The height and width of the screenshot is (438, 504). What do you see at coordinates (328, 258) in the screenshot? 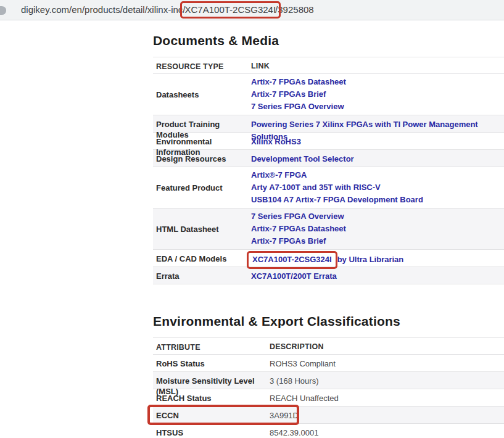
I see `table-row-eda-cad-models: EDA / CAD Models XC7A100T-2CSG324Iby Ult…` at bounding box center [328, 258].